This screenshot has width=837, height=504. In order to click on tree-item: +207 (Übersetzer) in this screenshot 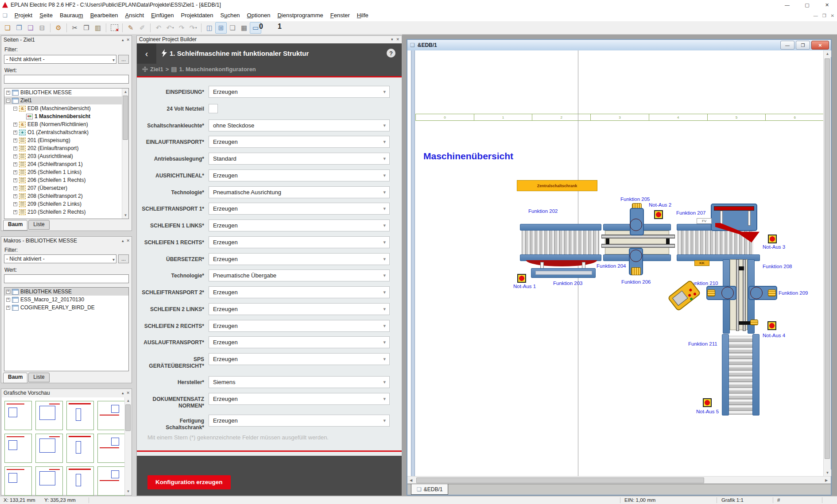, I will do `click(66, 188)`.